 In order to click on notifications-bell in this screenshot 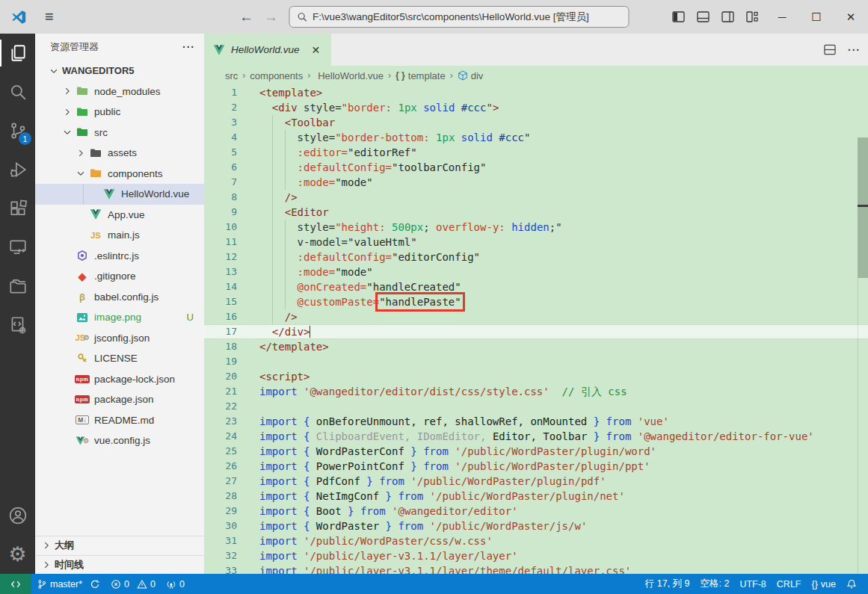, I will do `click(852, 584)`.